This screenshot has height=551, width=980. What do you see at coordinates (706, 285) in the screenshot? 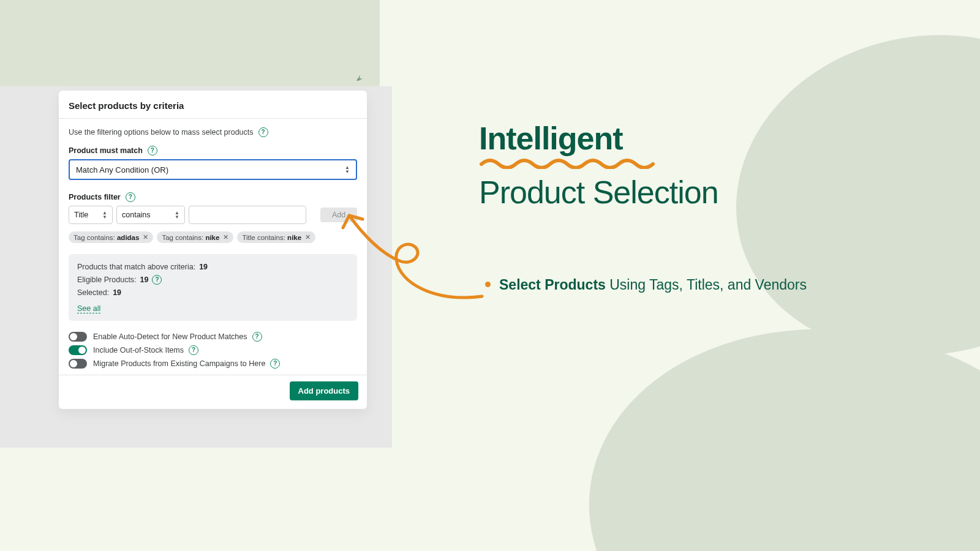
I see `bullet-rest: Using Tags, Titles, and Vendors` at bounding box center [706, 285].